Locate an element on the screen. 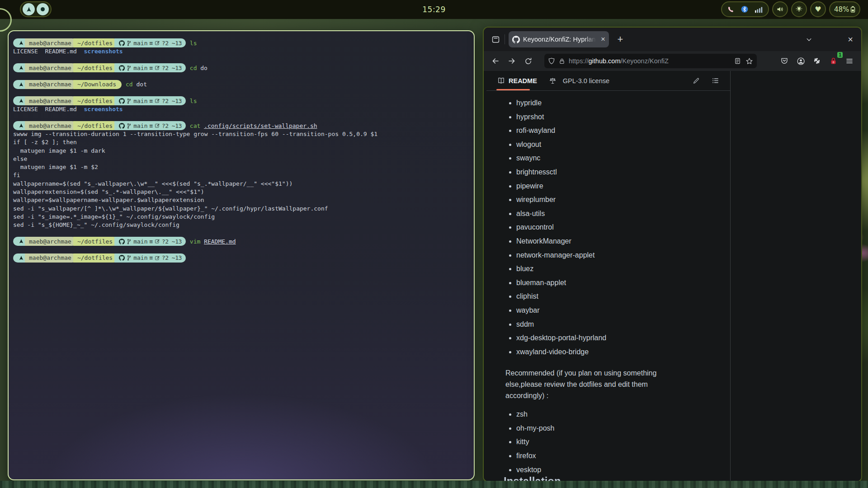 This screenshot has height=488, width=868. adblocker-icon: 0 1 is located at coordinates (833, 61).